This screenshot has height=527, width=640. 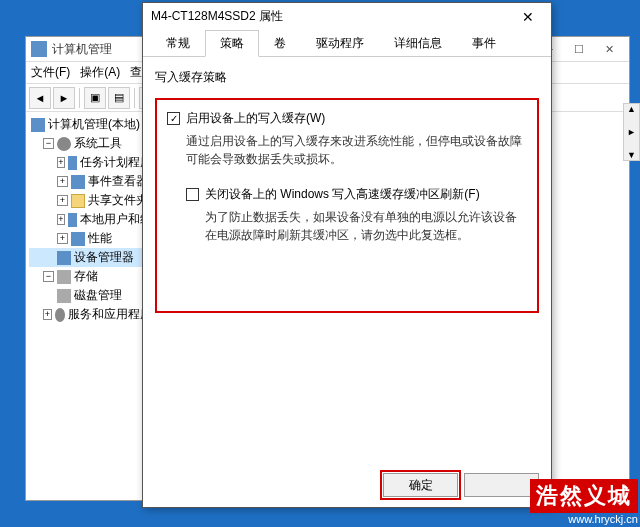 What do you see at coordinates (347, 78) in the screenshot?
I see `groupbox-title: 写入缓存策略` at bounding box center [347, 78].